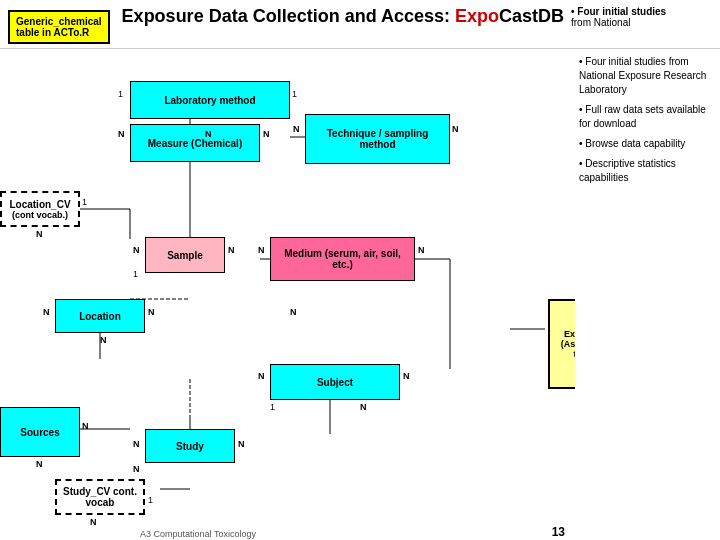 This screenshot has width=720, height=540. I want to click on label-1-loccv: 1, so click(84, 202).